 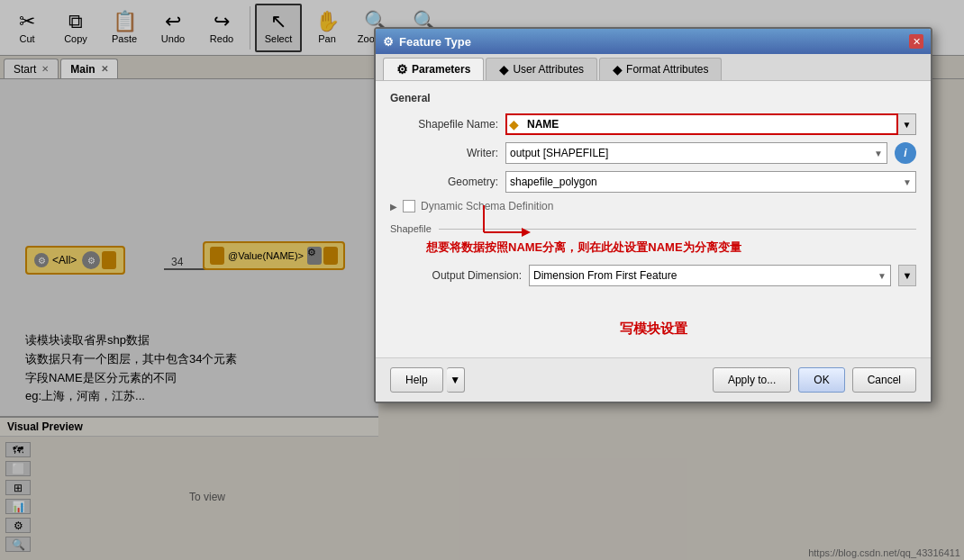 I want to click on dialog-title-text: Feature Type, so click(x=435, y=41).